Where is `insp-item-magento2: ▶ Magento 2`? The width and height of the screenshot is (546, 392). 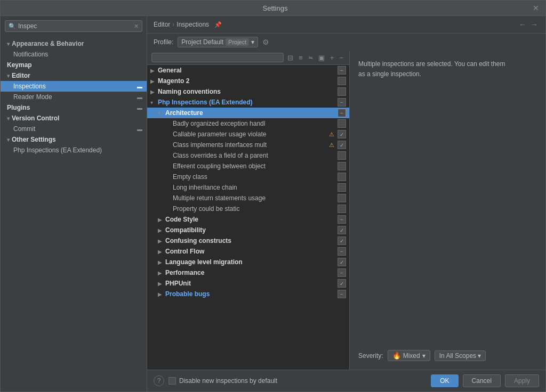 insp-item-magento2: ▶ Magento 2 is located at coordinates (248, 81).